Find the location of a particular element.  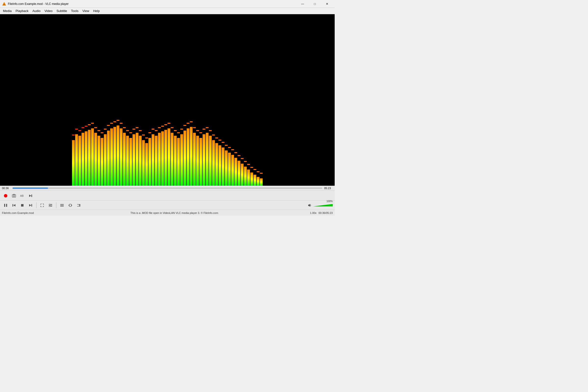

controls-row-2: 100% is located at coordinates (168, 205).